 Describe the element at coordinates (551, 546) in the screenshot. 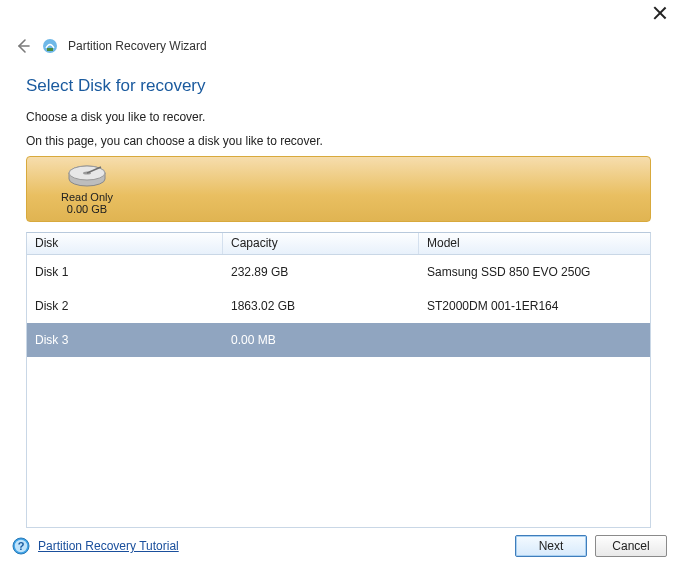

I see `next-button: Next` at that location.